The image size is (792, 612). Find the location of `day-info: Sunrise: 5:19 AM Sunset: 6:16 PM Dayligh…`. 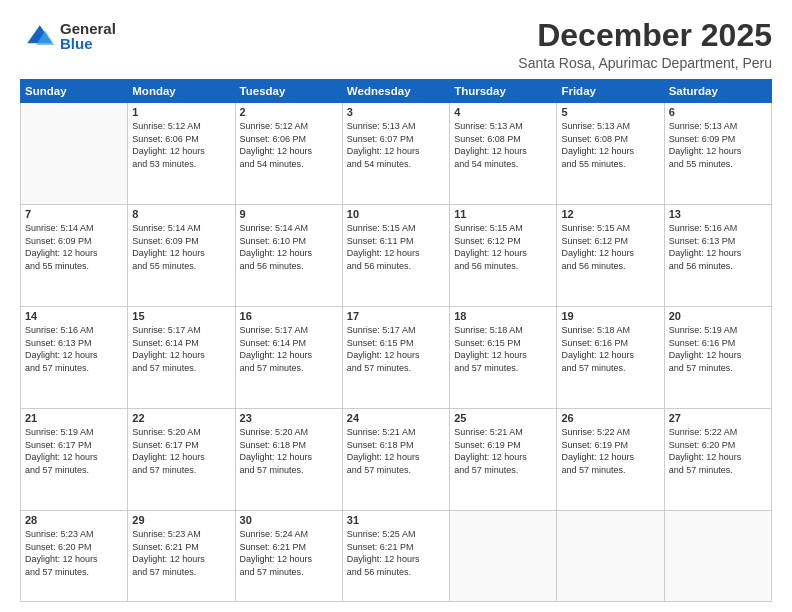

day-info: Sunrise: 5:19 AM Sunset: 6:16 PM Dayligh… is located at coordinates (718, 349).